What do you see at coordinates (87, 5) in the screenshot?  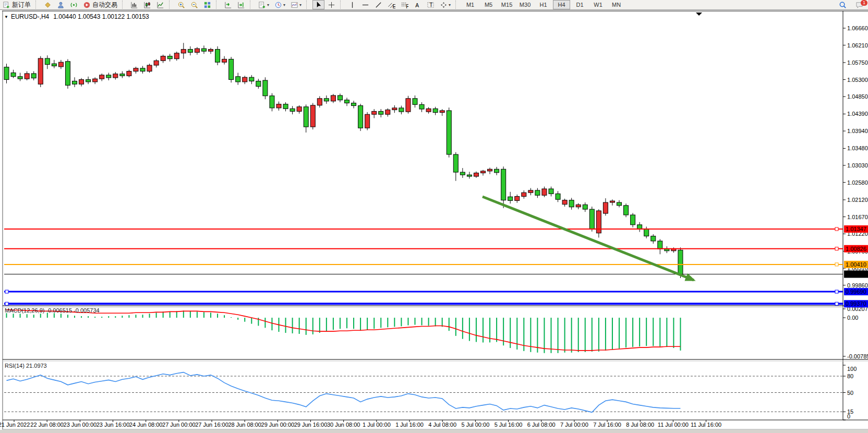 I see `at-icon` at bounding box center [87, 5].